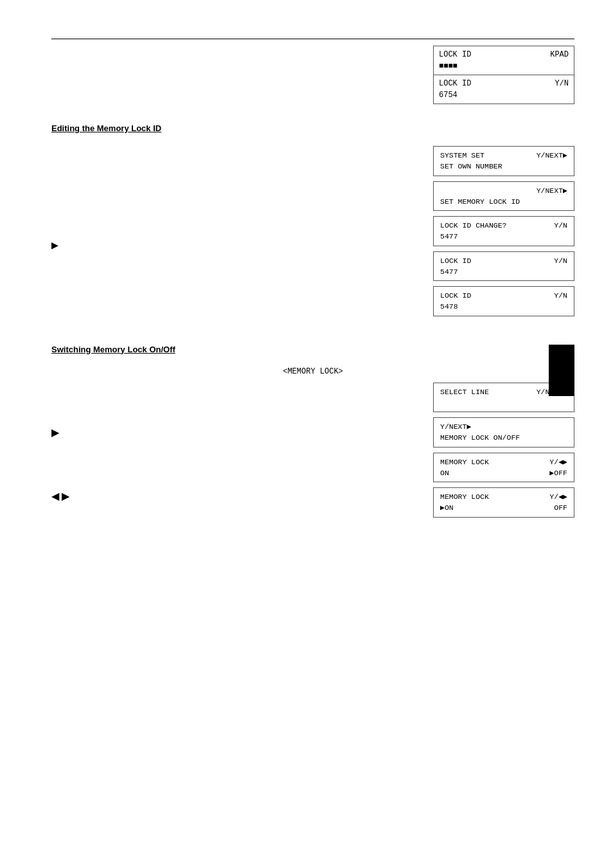  I want to click on lcd-screen-2: LOCK ID Y/N 6754, so click(504, 90).